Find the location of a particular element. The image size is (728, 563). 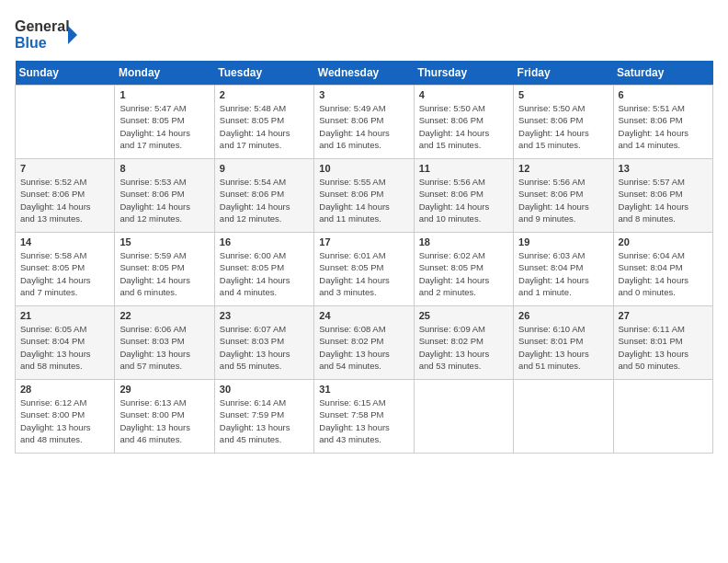

day-info: Sunrise: 6:14 AM Sunset: 7:59 PM Dayligh… is located at coordinates (265, 421).